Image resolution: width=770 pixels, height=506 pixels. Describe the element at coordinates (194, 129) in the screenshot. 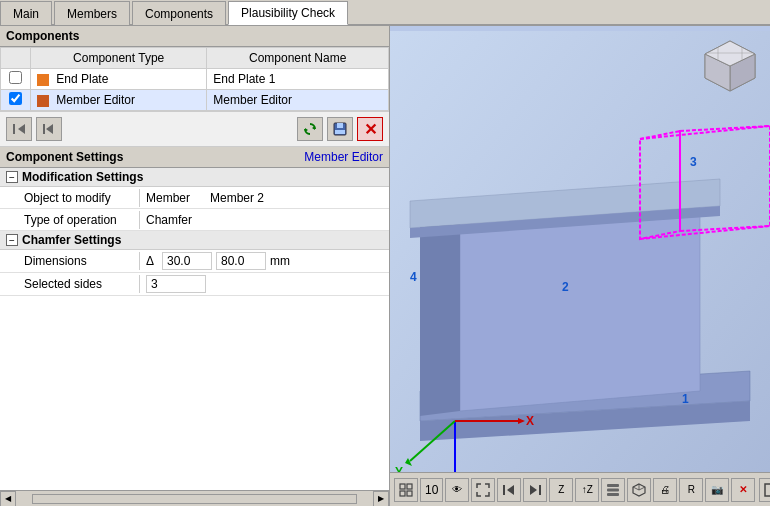

I see `component-toolbar: ✕` at that location.